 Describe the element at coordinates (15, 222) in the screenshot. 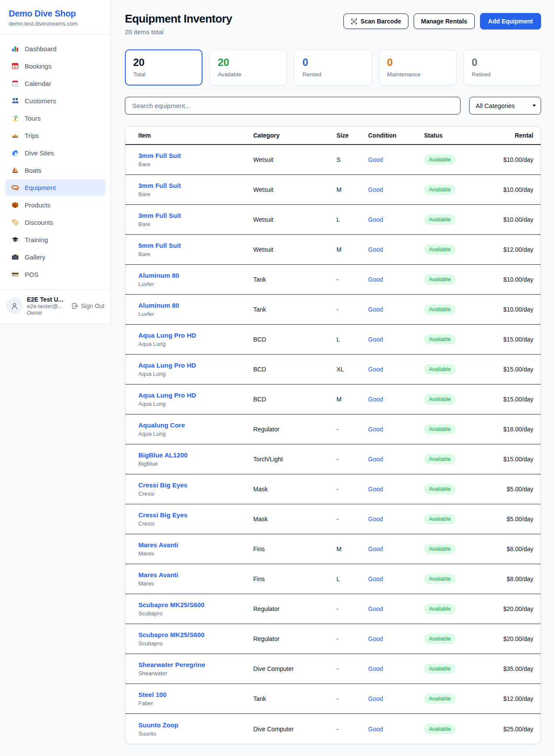

I see `tag-icon` at that location.